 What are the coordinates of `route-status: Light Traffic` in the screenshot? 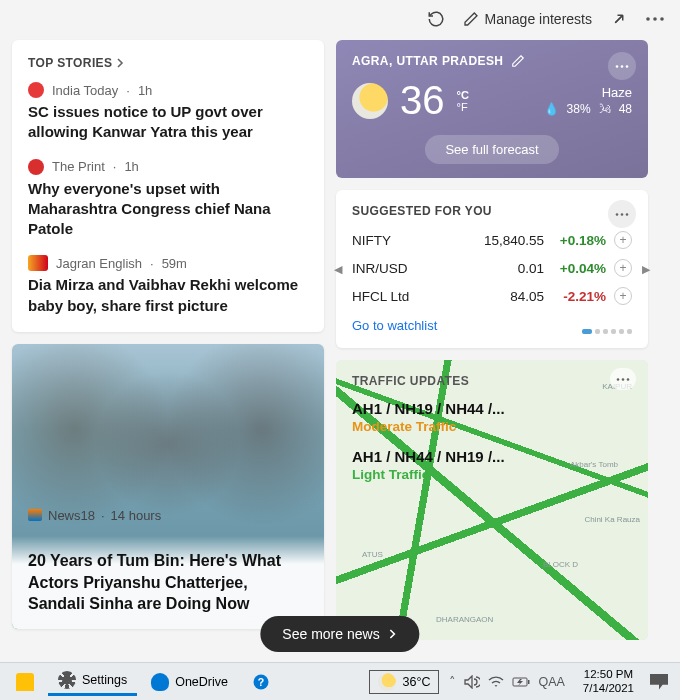 It's located at (492, 474).